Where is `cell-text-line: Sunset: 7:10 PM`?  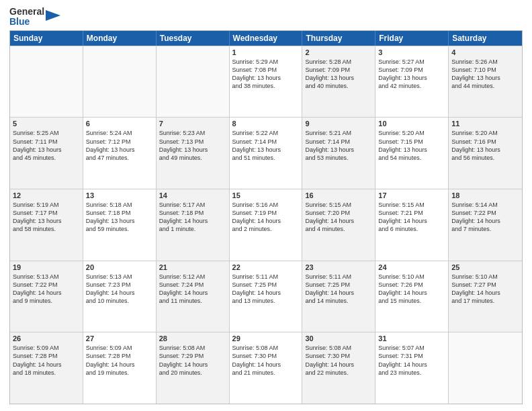
cell-text-line: Sunset: 7:10 PM is located at coordinates (485, 70).